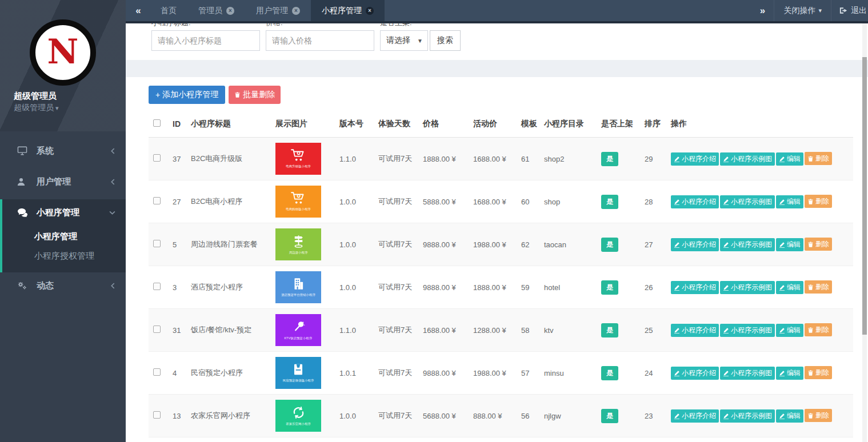 The height and width of the screenshot is (442, 868). I want to click on plus-icon: +, so click(158, 95).